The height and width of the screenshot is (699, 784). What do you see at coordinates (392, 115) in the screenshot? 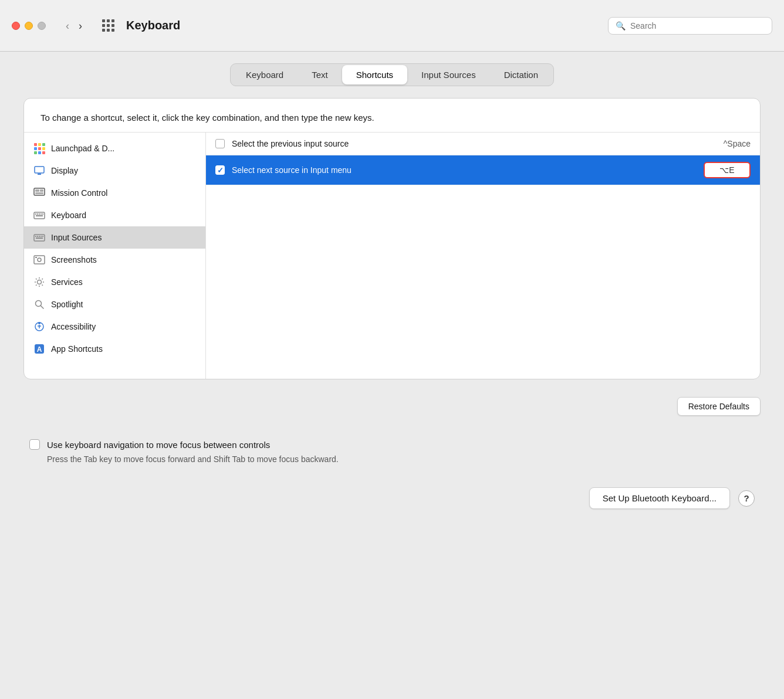
I see `instruction-text: To change a shortcut, select it, click t…` at bounding box center [392, 115].